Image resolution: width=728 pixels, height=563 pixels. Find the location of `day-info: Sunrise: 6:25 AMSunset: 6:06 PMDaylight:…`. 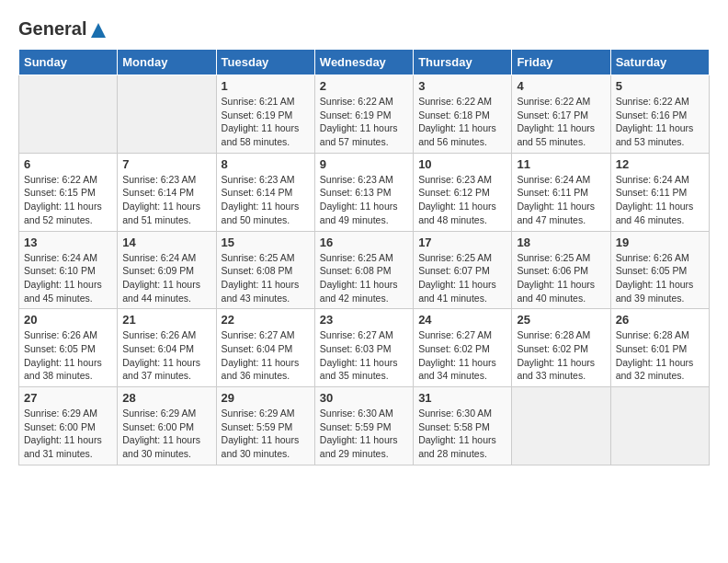

day-info: Sunrise: 6:25 AMSunset: 6:06 PMDaylight:… is located at coordinates (561, 278).